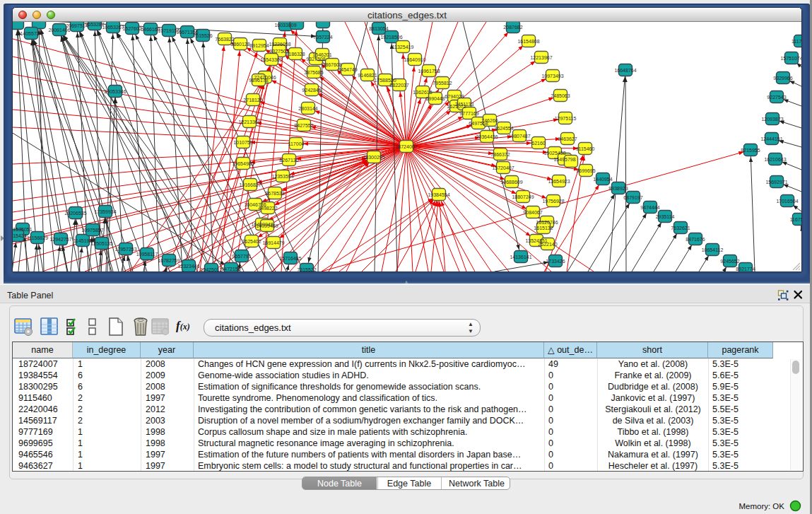 This screenshot has height=514, width=812. What do you see at coordinates (454, 96) in the screenshot?
I see `svg-text: 6794028` at bounding box center [454, 96].